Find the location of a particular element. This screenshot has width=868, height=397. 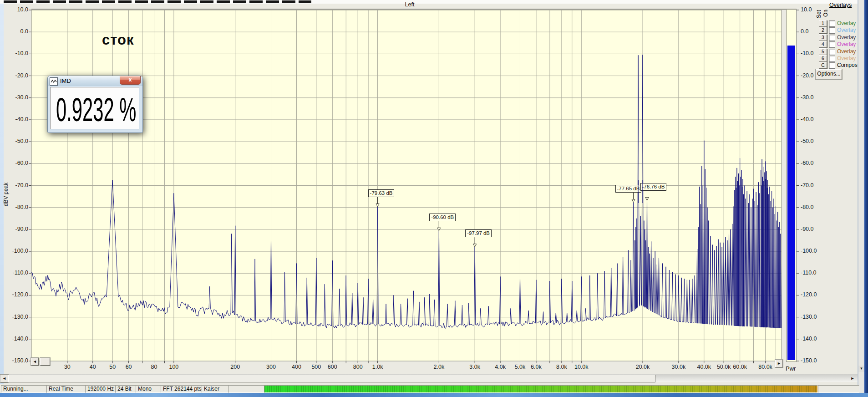

vertical-scrollbar is located at coordinates (861, 197).